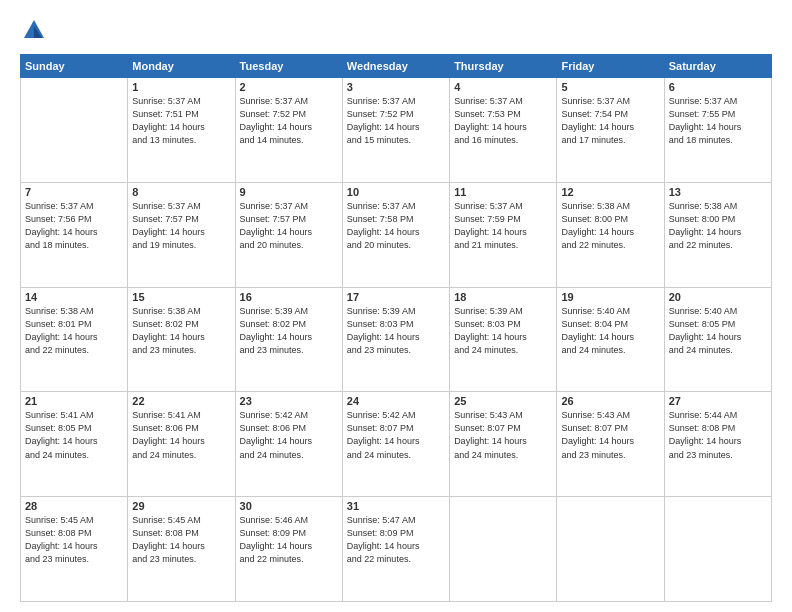  What do you see at coordinates (289, 192) in the screenshot?
I see `day-number: 9` at bounding box center [289, 192].